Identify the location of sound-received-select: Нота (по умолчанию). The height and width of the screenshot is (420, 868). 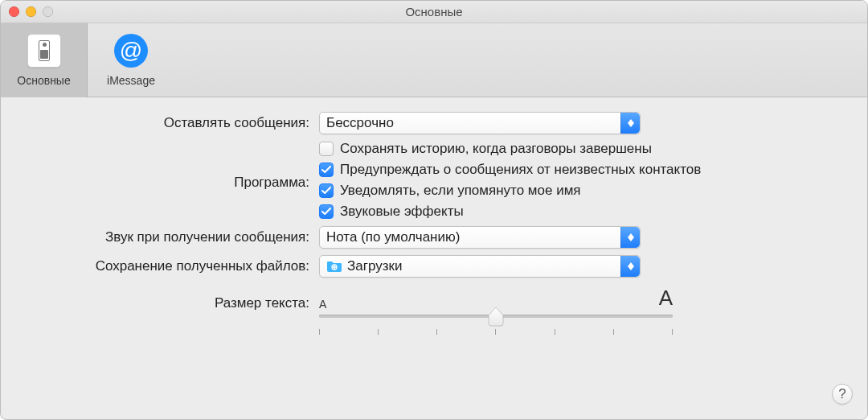
(480, 237).